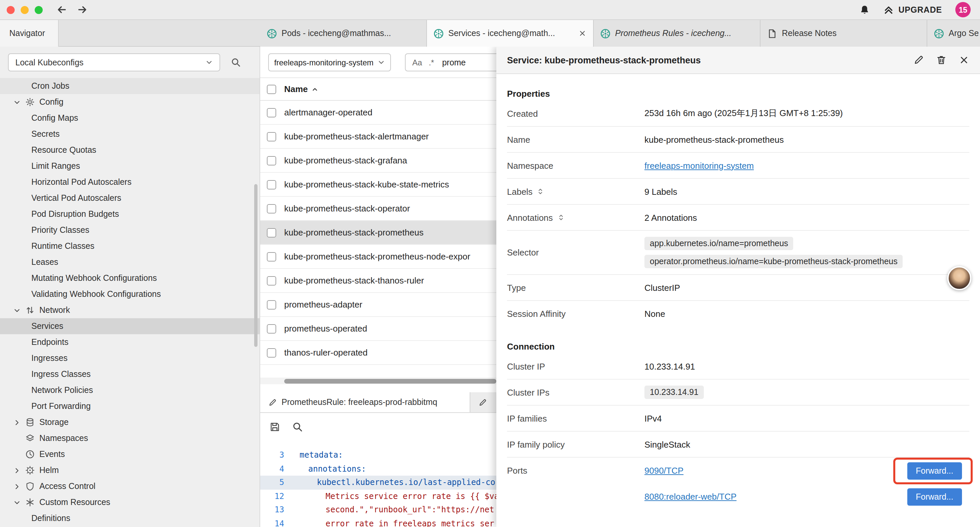  I want to click on tab-prometheus-rules-icecheng: Prometheus Rules - icecheng..., so click(677, 33).